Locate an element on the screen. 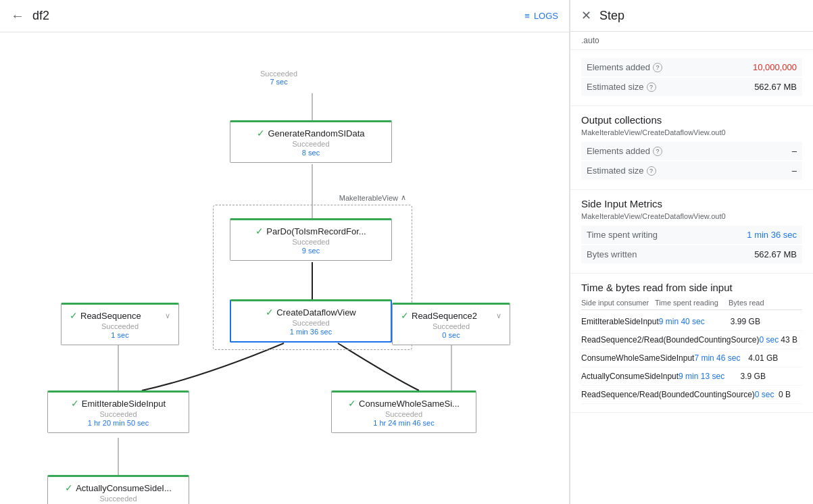  out-elements-help: ? is located at coordinates (658, 151).